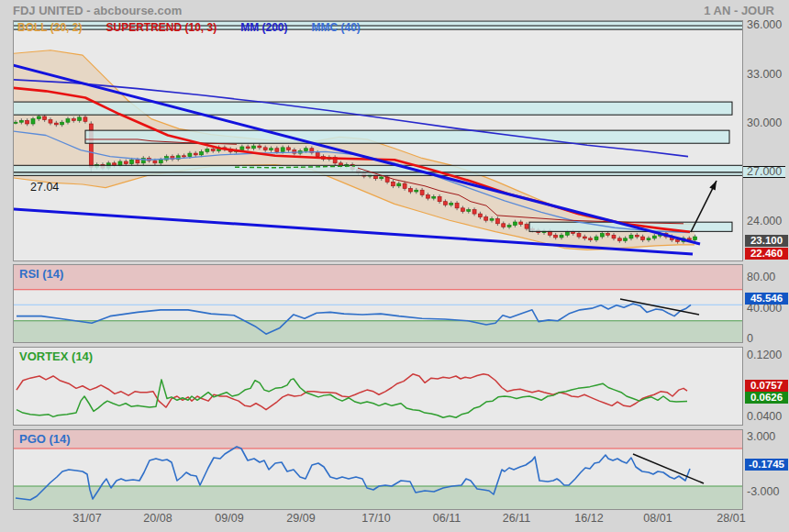 The width and height of the screenshot is (789, 532). What do you see at coordinates (764, 416) in the screenshot?
I see `y-axis-label: 0.0400` at bounding box center [764, 416].